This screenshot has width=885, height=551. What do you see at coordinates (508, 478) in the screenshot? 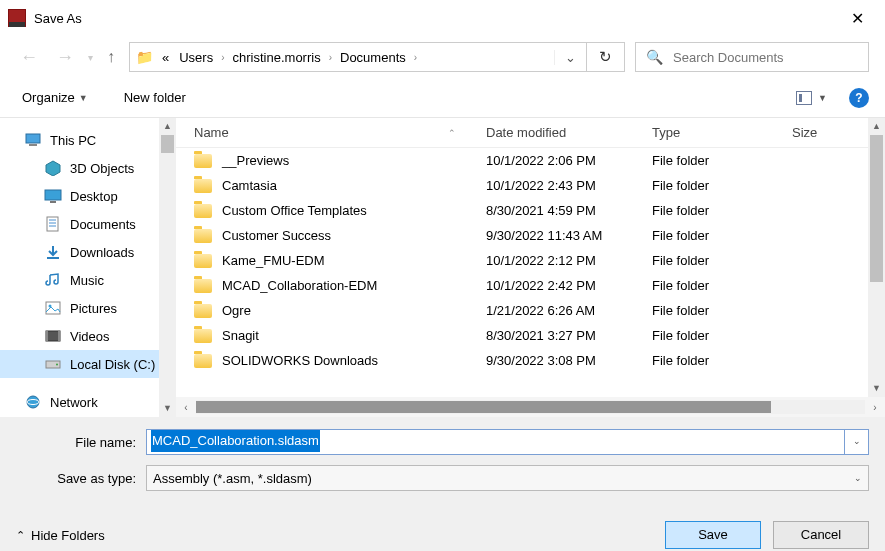
I see `savetype-select: Assembly (*.asm, *.sldasm) ⌄` at bounding box center [508, 478].